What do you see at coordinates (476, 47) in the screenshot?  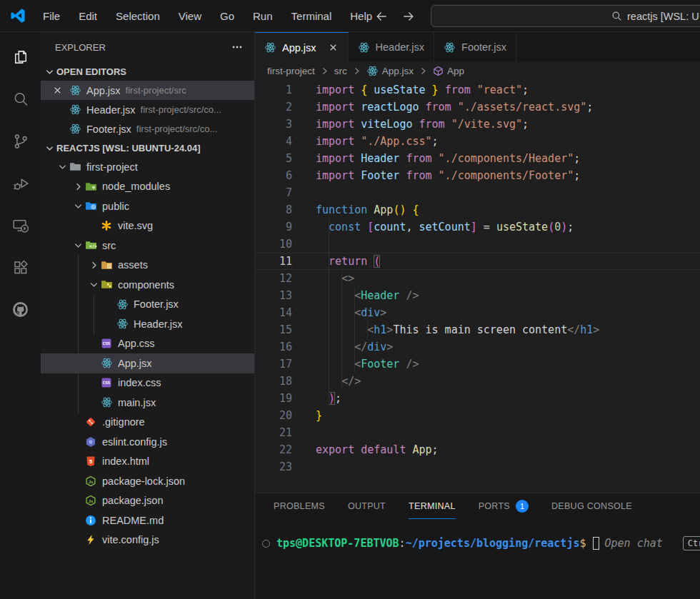 I see `tab-Footer.jsx: Footer.jsx` at bounding box center [476, 47].